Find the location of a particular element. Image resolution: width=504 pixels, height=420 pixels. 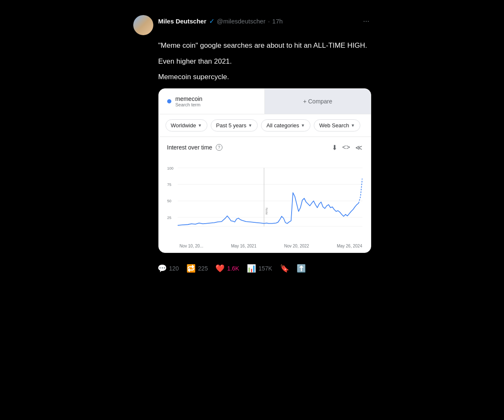

x-label-0: Nov 10, 20... is located at coordinates (192, 246).